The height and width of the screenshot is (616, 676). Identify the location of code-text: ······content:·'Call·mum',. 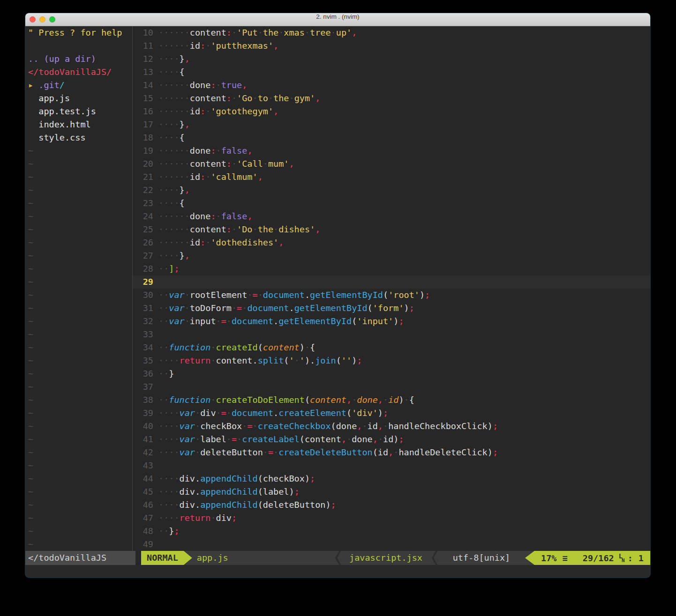
(226, 164).